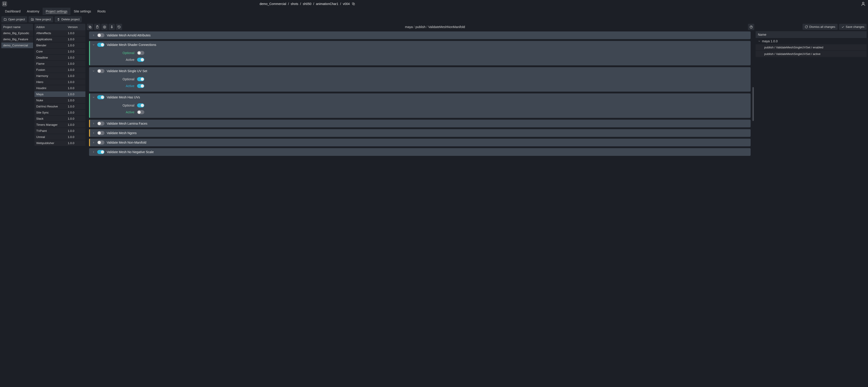 Image resolution: width=868 pixels, height=387 pixels. Describe the element at coordinates (14, 20) in the screenshot. I see `open-project-button: Open project` at that location.